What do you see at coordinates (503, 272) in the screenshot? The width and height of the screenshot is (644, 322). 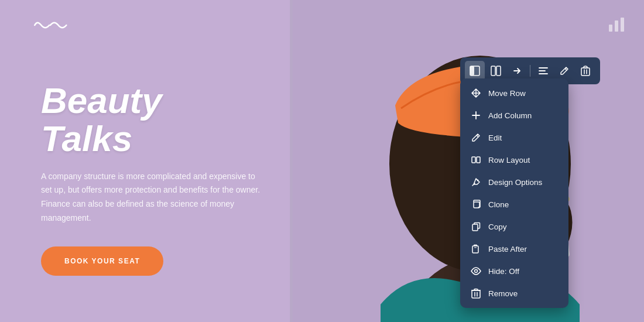 I see `hide-label: Hide: Off` at bounding box center [503, 272].